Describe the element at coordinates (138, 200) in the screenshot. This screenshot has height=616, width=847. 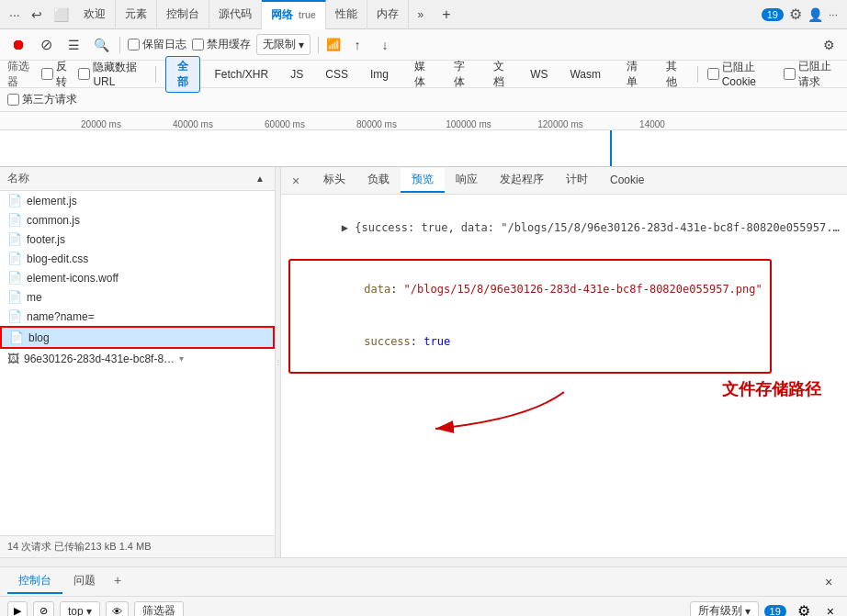
I see `file-item-element-js: 📄 element.js` at that location.